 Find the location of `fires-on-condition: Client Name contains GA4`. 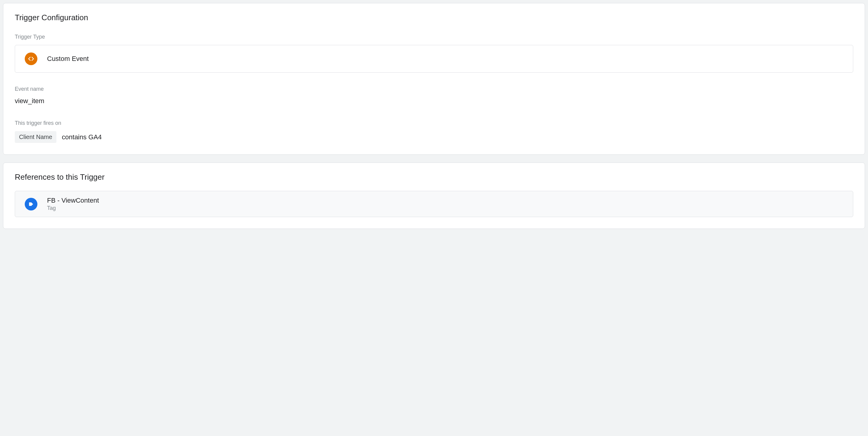

fires-on-condition: Client Name contains GA4 is located at coordinates (434, 137).